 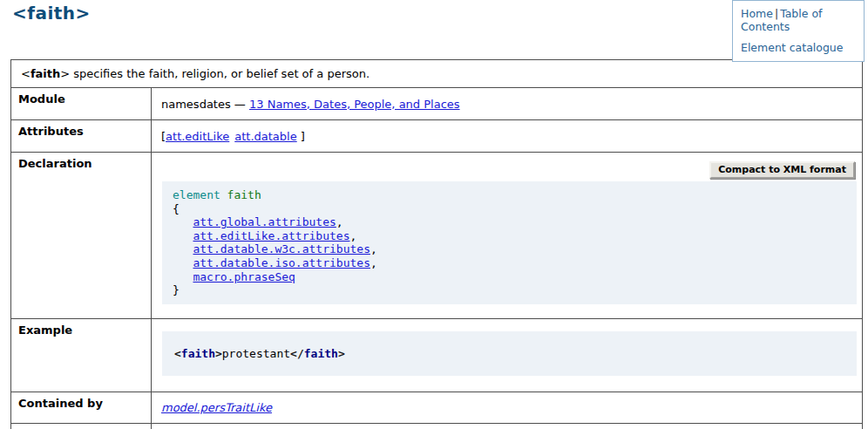 I want to click on code-link-macro-phraseseq: macro.phraseSeq, so click(x=244, y=277).